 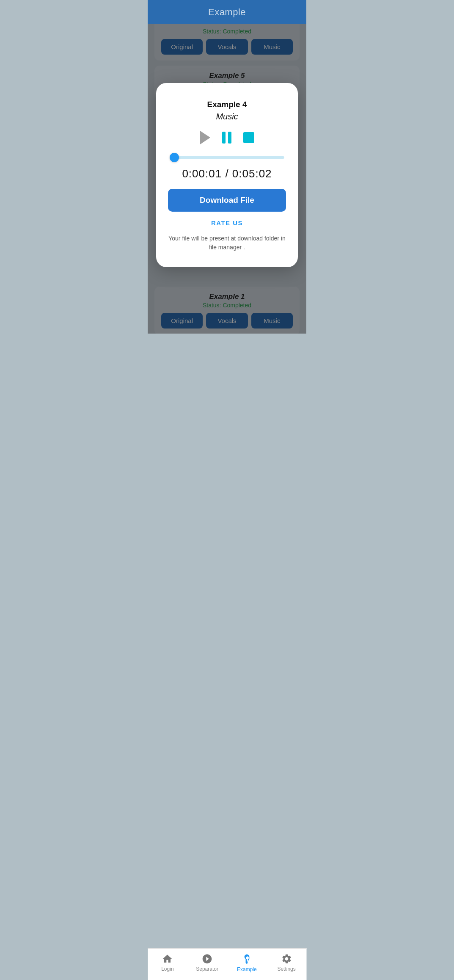 I want to click on playback-controls, so click(x=227, y=138).